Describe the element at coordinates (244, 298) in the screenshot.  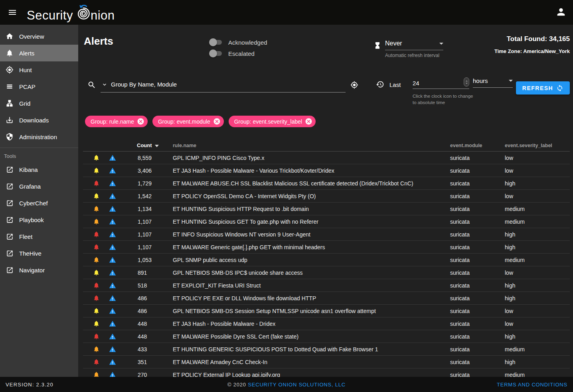
I see `alert-rule-name: ET POLICY PE EXE or DLL Windows file dow…` at that location.